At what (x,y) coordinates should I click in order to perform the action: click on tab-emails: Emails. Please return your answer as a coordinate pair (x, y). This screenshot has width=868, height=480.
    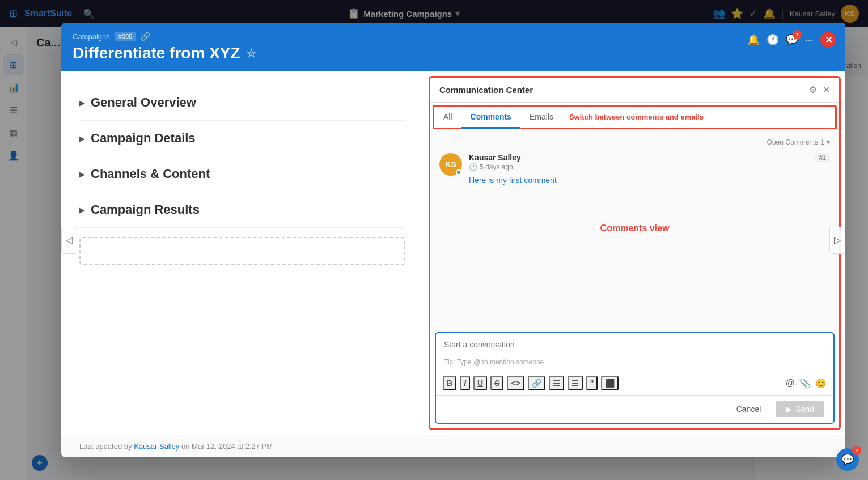
    Looking at the image, I should click on (541, 118).